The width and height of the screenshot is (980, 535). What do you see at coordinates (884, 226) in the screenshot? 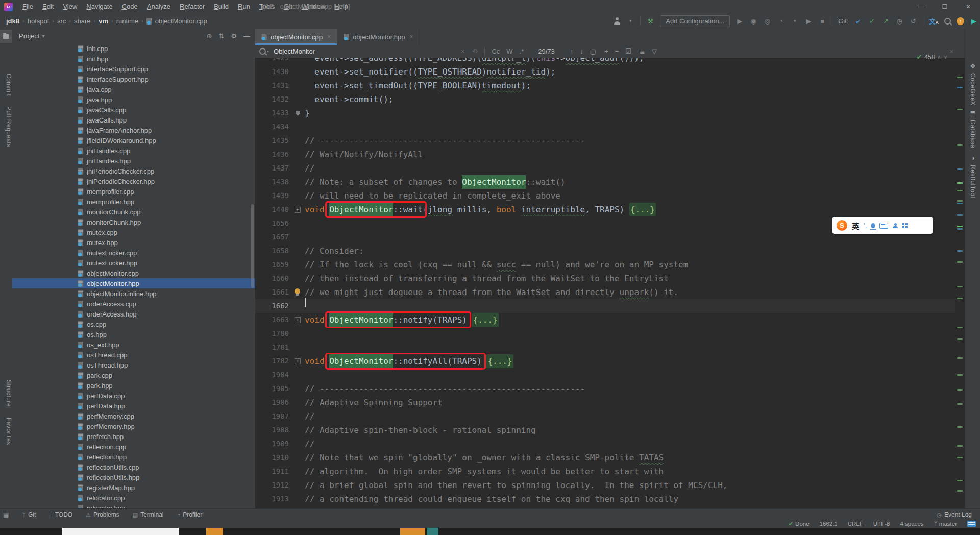
I see `ime-soft-keyboard-icon` at bounding box center [884, 226].